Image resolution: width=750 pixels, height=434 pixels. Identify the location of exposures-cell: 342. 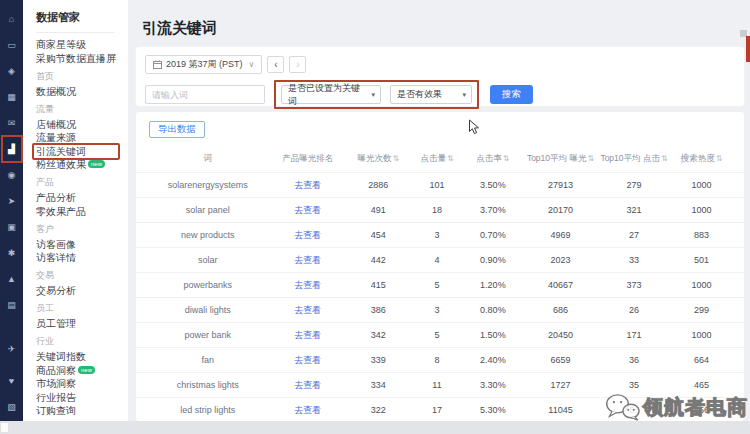
(378, 335).